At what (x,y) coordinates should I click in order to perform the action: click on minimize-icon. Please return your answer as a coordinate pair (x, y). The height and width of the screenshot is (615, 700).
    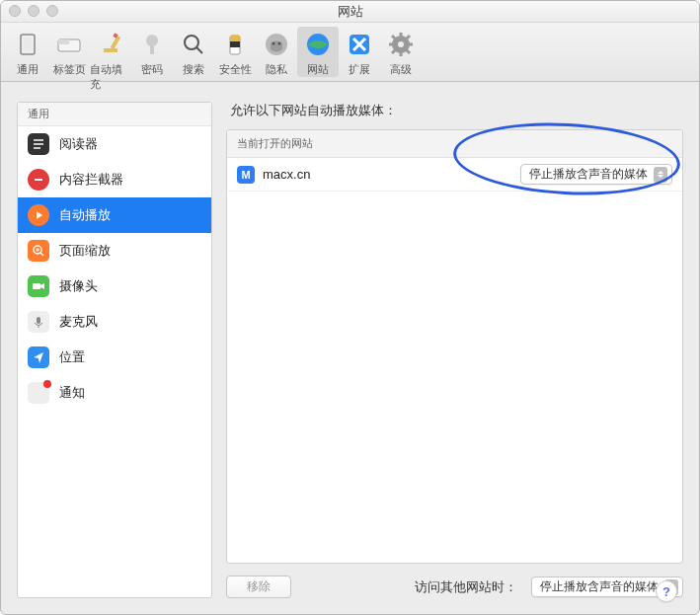
    Looking at the image, I should click on (34, 11).